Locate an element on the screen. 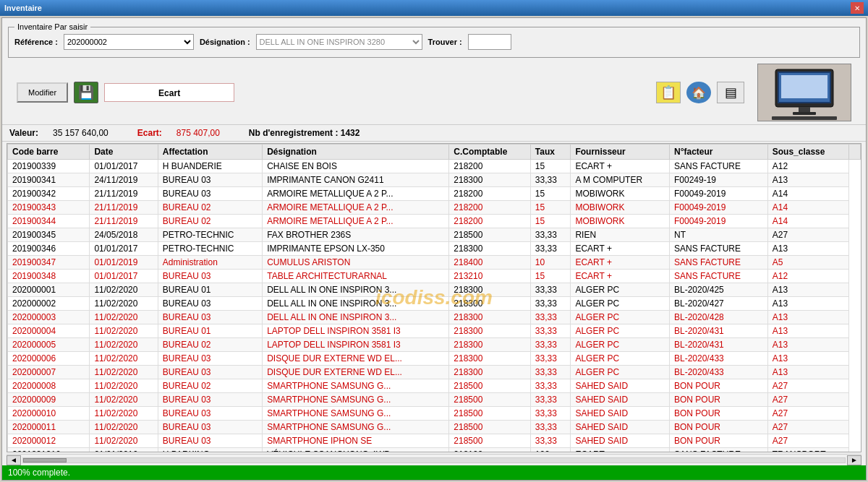  table-row: 20190033901/01/2017H BUANDERIECHAISE EN … is located at coordinates (434, 166).